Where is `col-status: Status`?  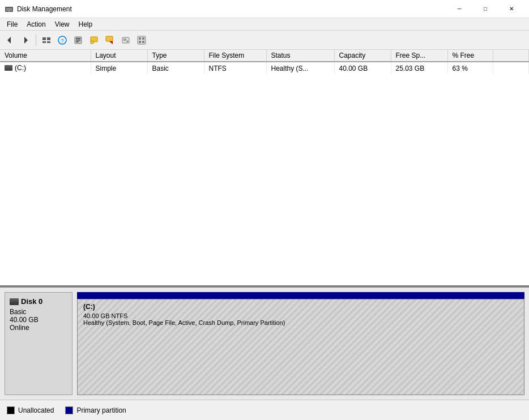
col-status: Status is located at coordinates (300, 55).